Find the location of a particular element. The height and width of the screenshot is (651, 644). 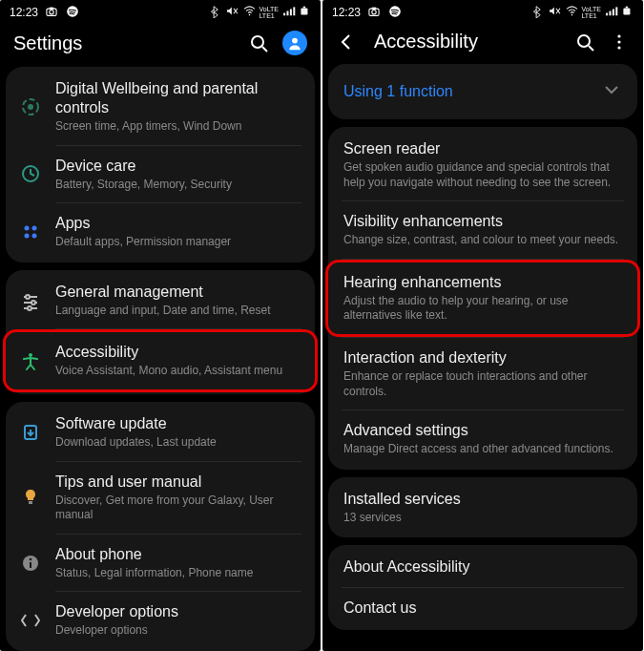

row-title: Tips and user manual is located at coordinates (178, 482).